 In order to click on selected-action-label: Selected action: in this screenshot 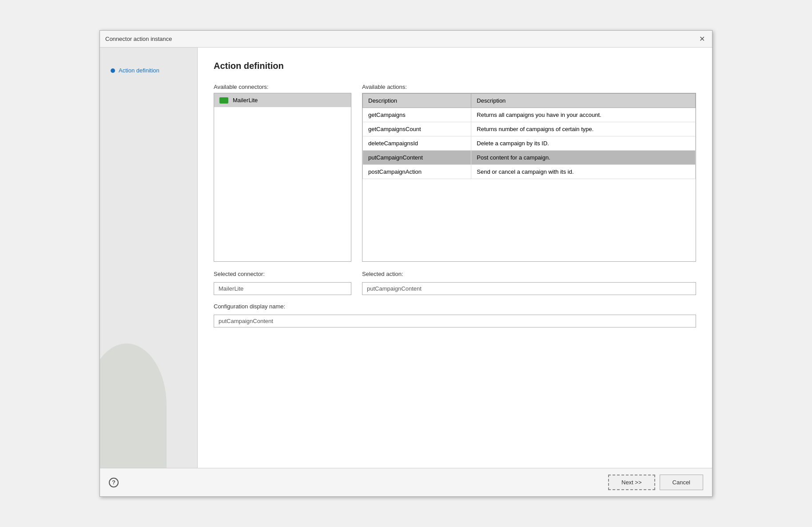, I will do `click(529, 274)`.